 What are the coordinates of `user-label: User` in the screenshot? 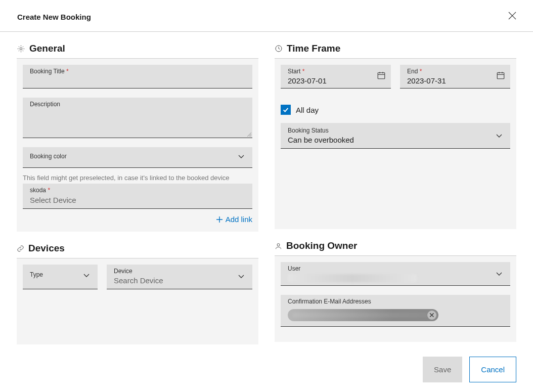 It's located at (352, 269).